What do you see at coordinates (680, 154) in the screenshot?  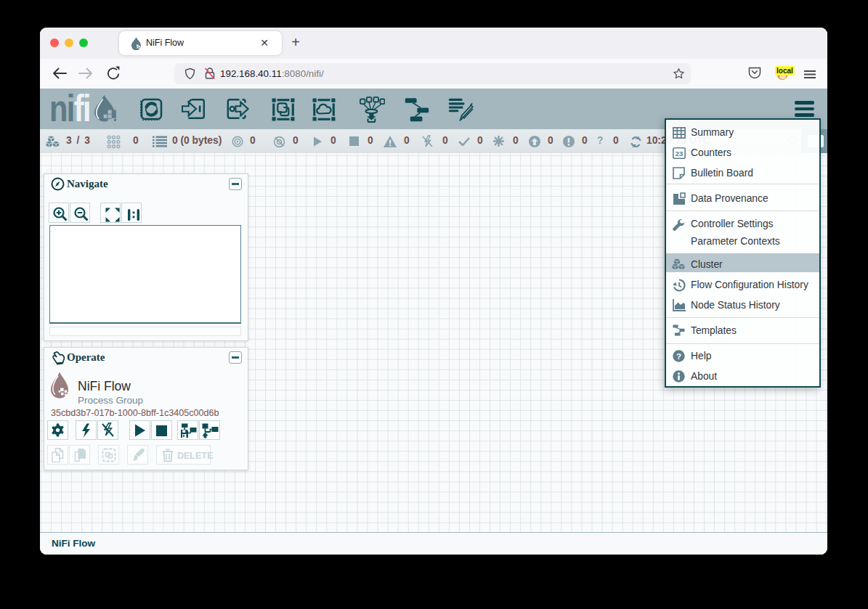 I see `svg-text: 23` at bounding box center [680, 154].